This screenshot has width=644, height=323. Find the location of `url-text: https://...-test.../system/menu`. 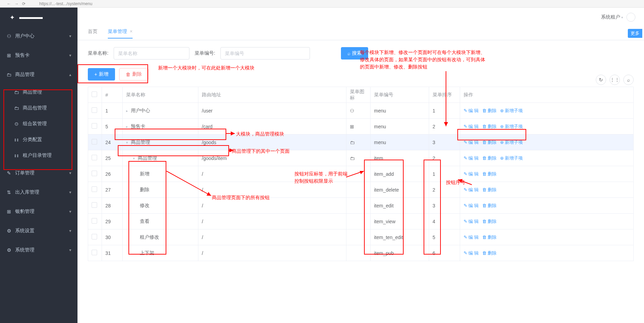

url-text: https://...-test.../system/menu is located at coordinates (66, 4).